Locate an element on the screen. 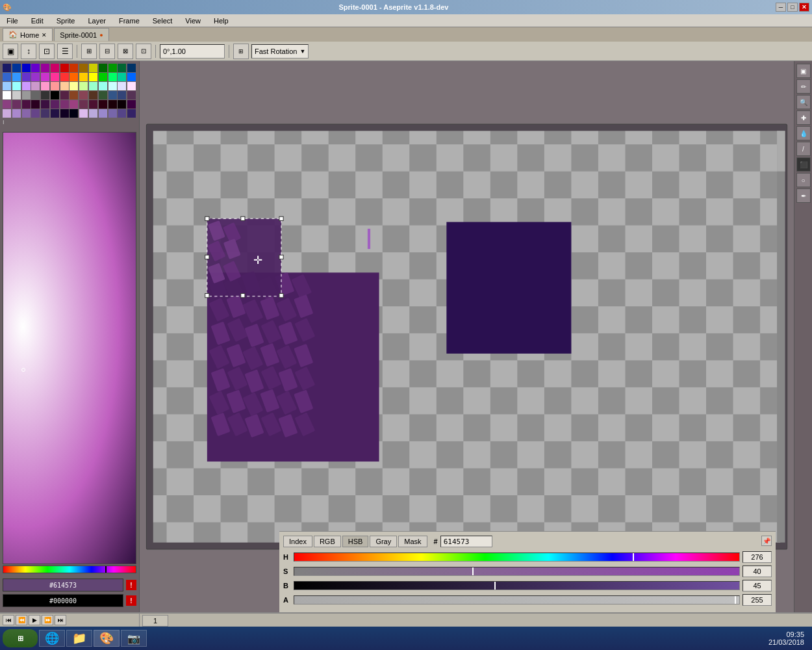  a-value: 255 is located at coordinates (757, 600).